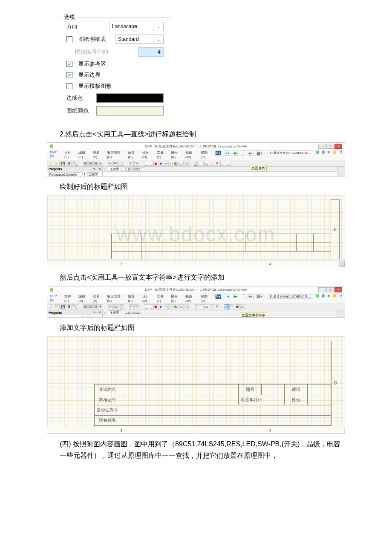  Describe the element at coordinates (151, 52) in the screenshot. I see `number-input: 4` at that location.